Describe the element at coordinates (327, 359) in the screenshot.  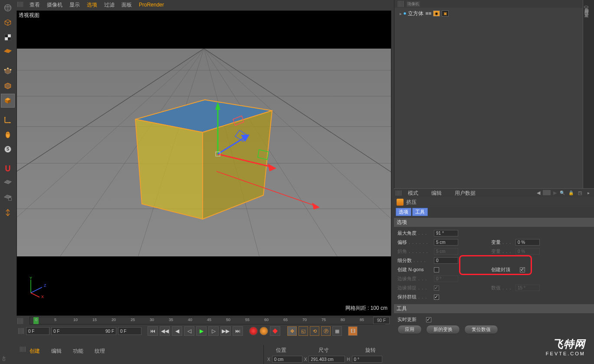
I see `x-size-field: 291.403 cm` at that location.